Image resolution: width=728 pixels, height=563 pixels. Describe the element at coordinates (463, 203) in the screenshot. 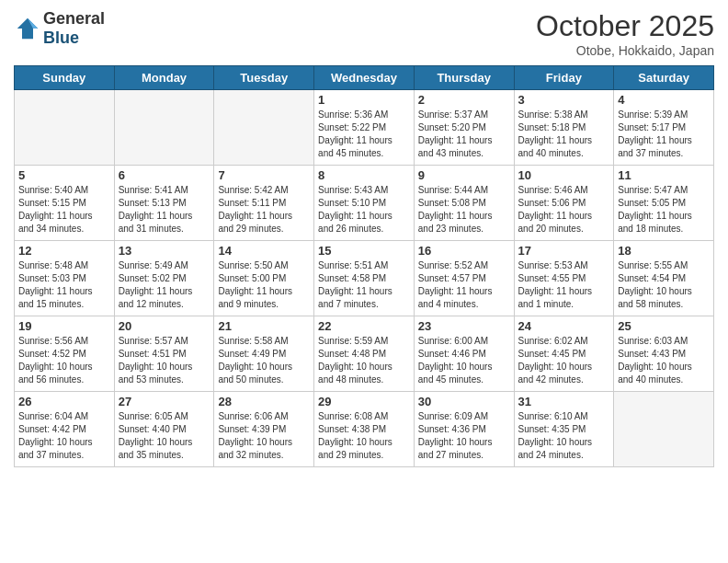

I see `calendar-cell: 9Sunrise: 5:44 AM Sunset: 5:08 PM Daylig…` at that location.